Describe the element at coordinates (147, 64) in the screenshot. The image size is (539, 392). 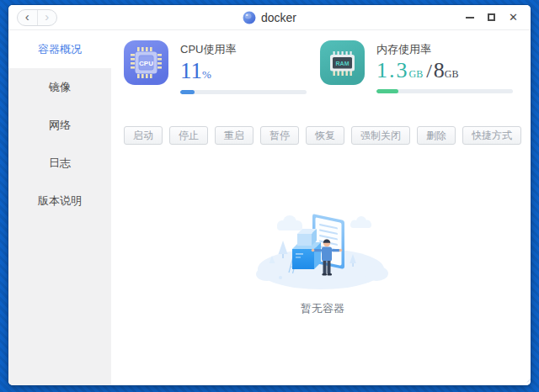
I see `cpu-icon-label: CPU` at that location.